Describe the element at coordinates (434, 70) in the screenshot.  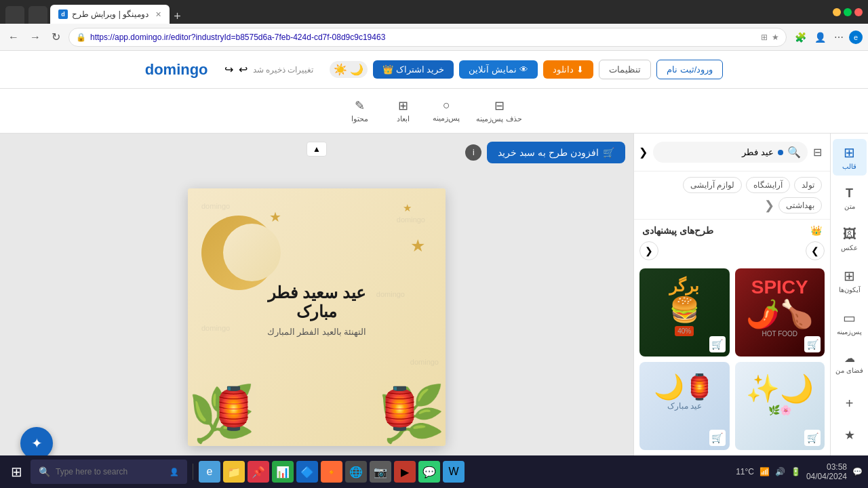
I see `app-header: ورود/ثبت نام تنظیمات ⬇ دانلود 👁 نمایش آن…` at that location.